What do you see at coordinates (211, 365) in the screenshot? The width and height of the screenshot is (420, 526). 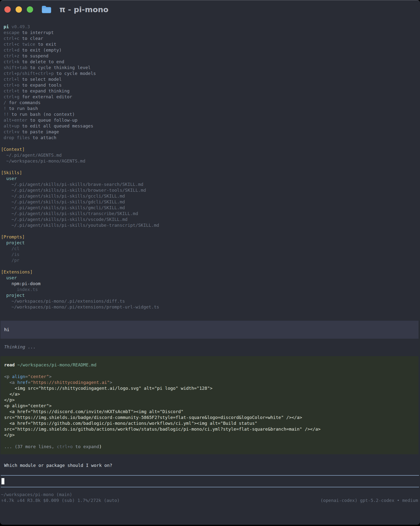 I see `tool-call-header: read~/workspaces/pi-mono/README.md` at bounding box center [211, 365].